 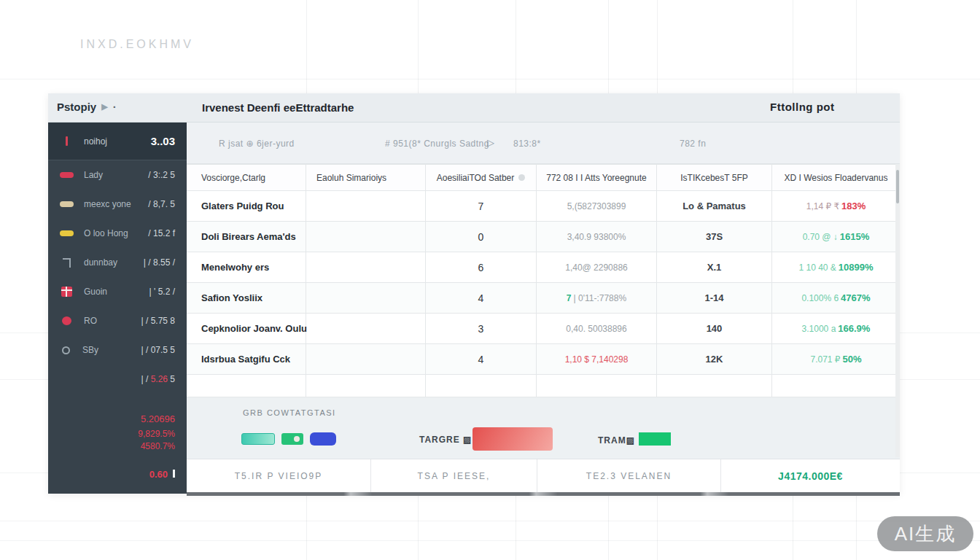 What do you see at coordinates (67, 321) in the screenshot?
I see `red-dot-icon` at bounding box center [67, 321].